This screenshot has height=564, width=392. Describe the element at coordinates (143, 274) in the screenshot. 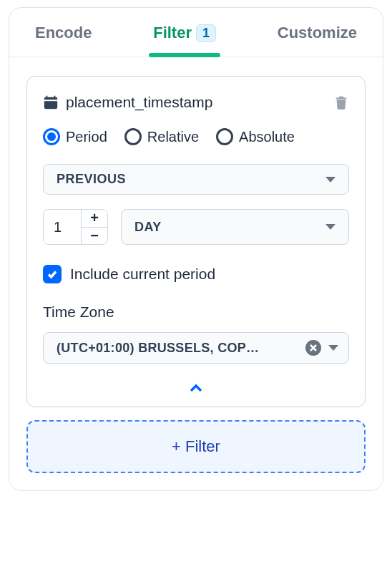

I see `include-current-label: Include current period` at that location.